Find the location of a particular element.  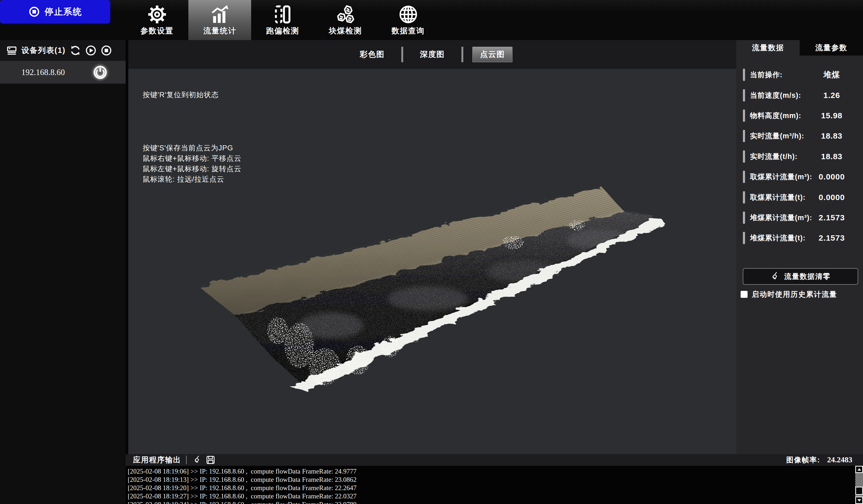

flow-data-row: 物料高度(mm): 15.98 is located at coordinates (801, 116).